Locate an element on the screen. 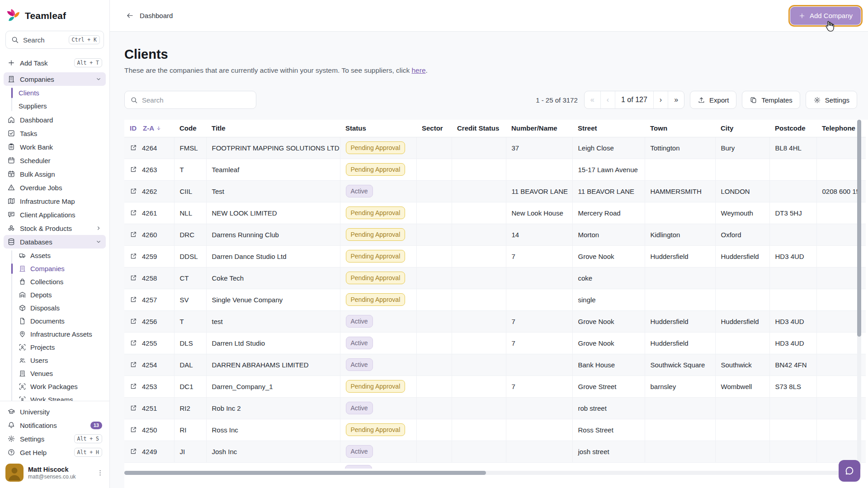 The image size is (868, 488). table-row: 4258CTCoke TechPending Approvalcoke is located at coordinates (495, 278).